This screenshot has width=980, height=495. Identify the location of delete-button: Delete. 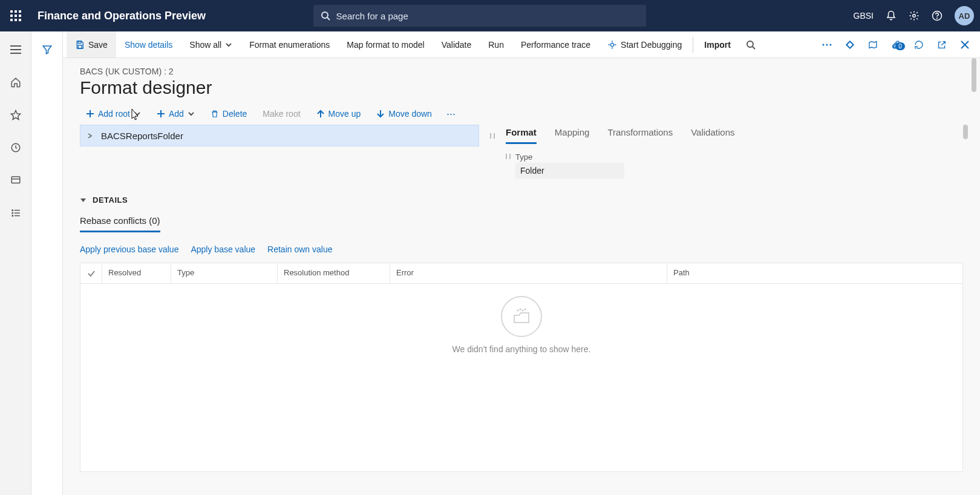
(229, 114).